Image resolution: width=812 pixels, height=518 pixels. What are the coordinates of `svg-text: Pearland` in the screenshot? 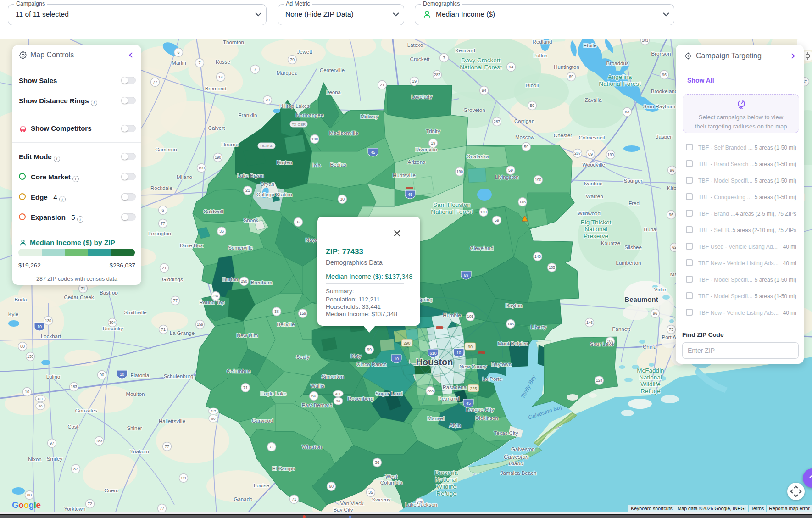 It's located at (449, 399).